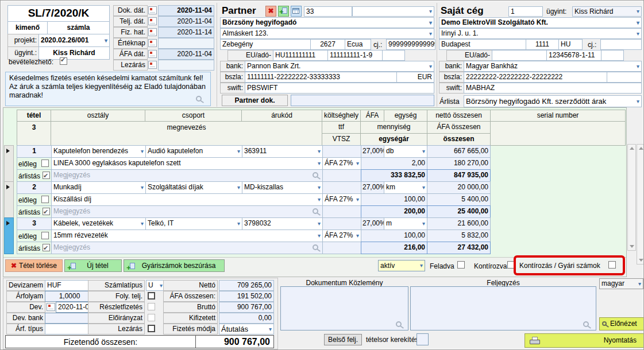  What do you see at coordinates (423, 340) in the screenshot?
I see `kerekites-field` at bounding box center [423, 340].